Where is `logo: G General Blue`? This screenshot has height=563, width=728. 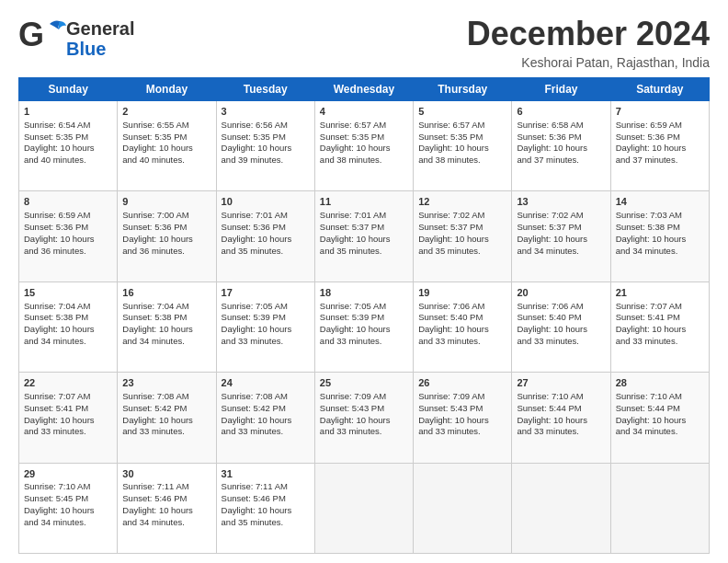 logo: G General Blue is located at coordinates (76, 37).